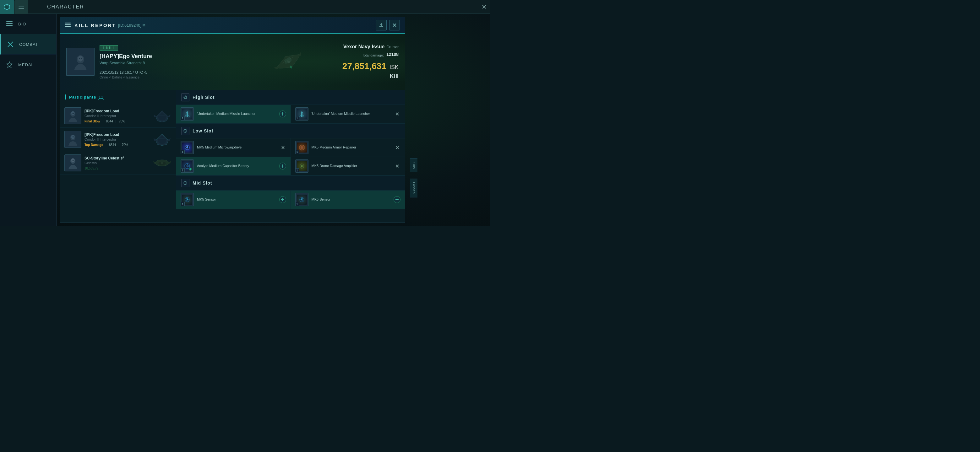  What do you see at coordinates (28, 24) in the screenshot?
I see `sidebar-item-bio: Bio` at bounding box center [28, 24].